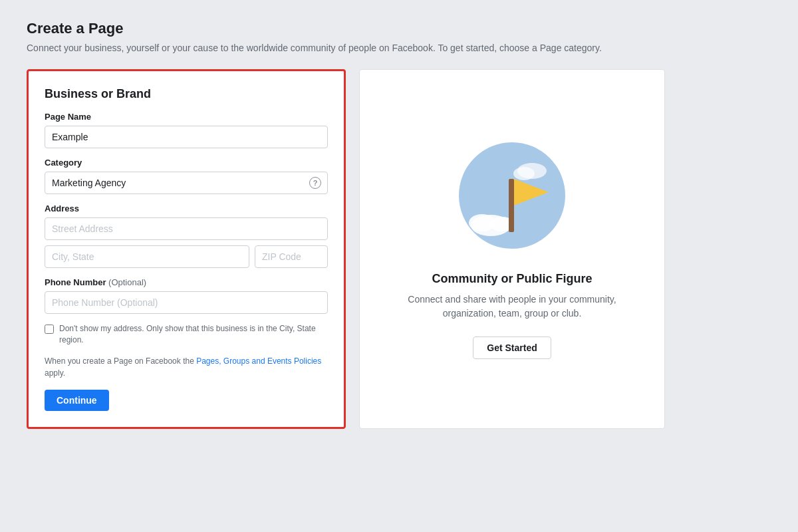 The height and width of the screenshot is (532, 798). I want to click on category-group: Category ?, so click(186, 176).